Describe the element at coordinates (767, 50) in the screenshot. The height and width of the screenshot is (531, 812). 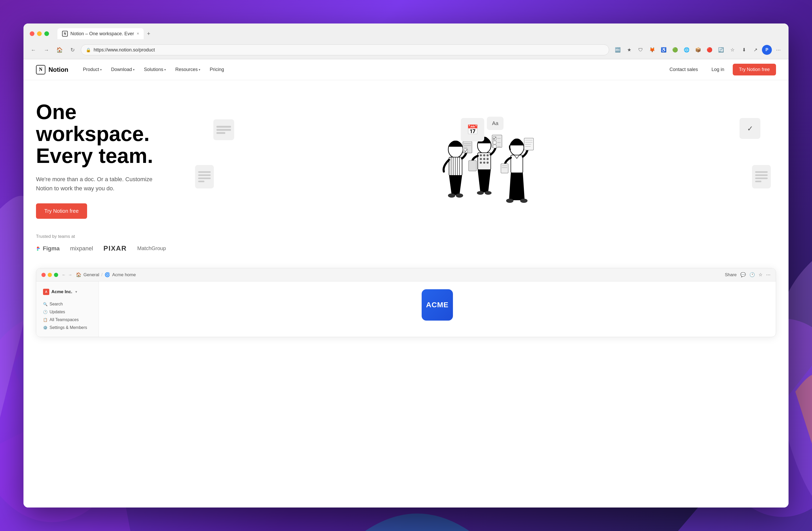
I see `profile-icon: P` at that location.